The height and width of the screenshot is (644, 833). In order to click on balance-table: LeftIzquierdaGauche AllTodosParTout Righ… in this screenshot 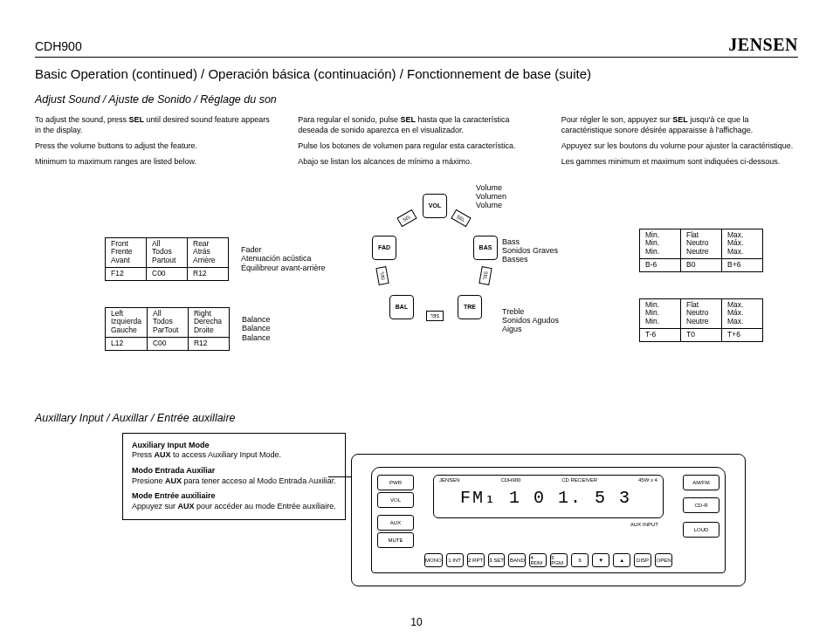, I will do `click(168, 329)`.